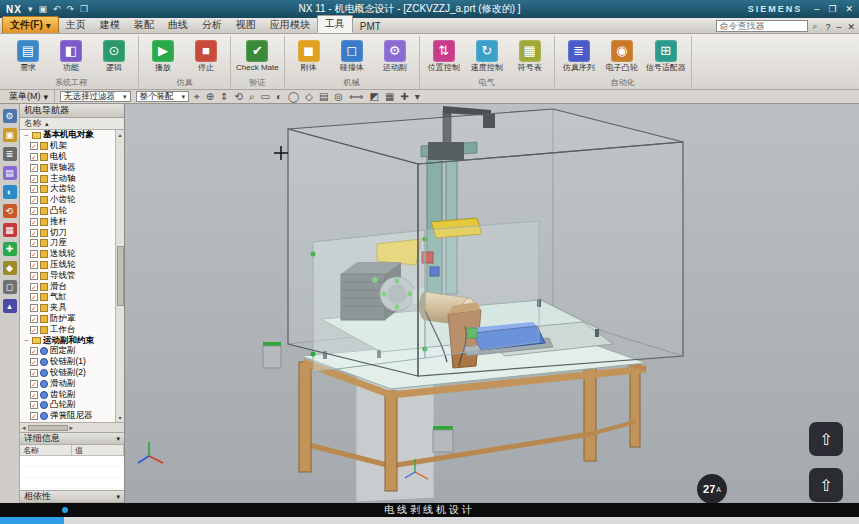 This screenshot has width=859, height=524. I want to click on tab-装配: 装配, so click(144, 25).